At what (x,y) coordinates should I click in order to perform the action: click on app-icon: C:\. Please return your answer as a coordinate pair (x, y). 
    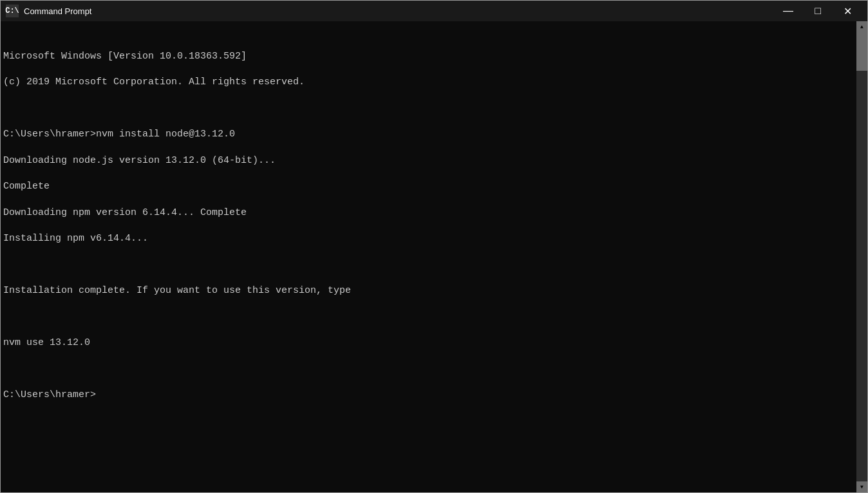
    Looking at the image, I should click on (12, 11).